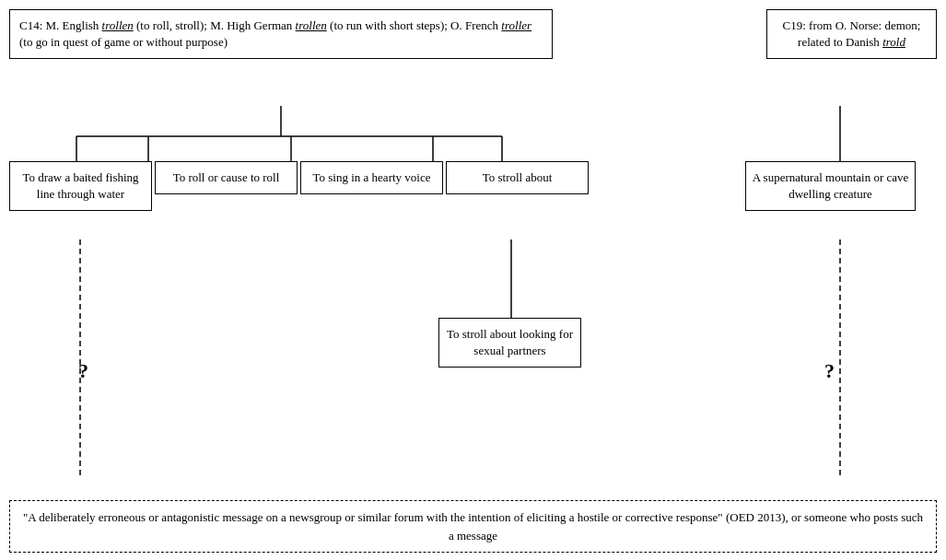  I want to click on mid-box-sing: To sing in a hearty voice, so click(372, 178).